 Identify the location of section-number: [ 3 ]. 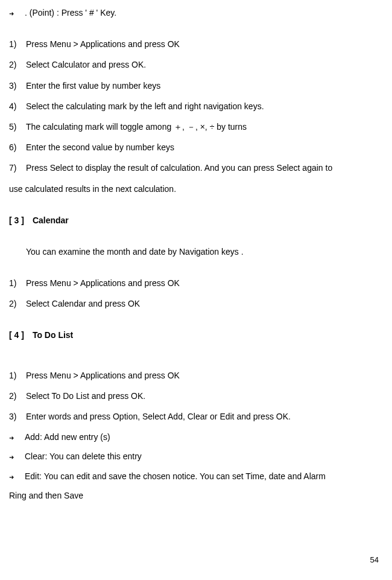
(17, 220).